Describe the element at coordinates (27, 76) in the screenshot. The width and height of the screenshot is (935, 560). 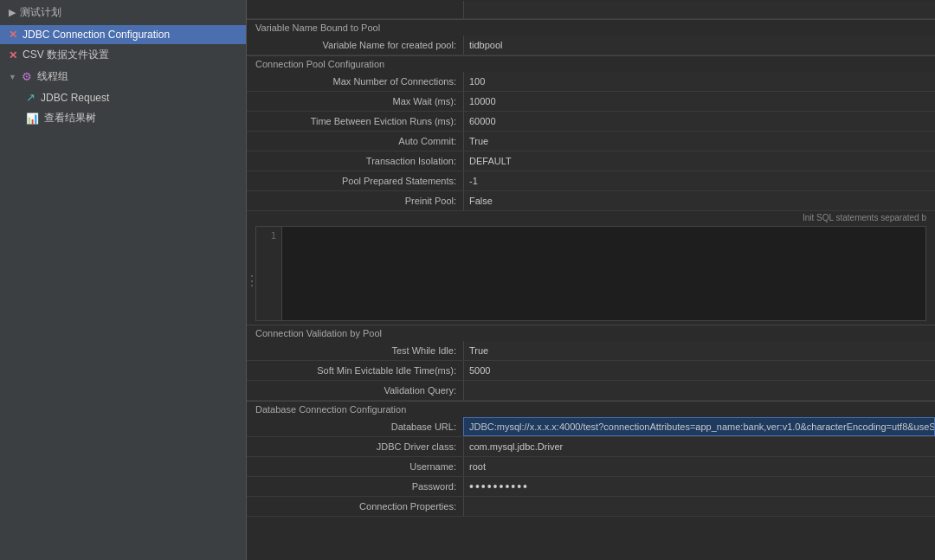
I see `thread-group-icon: ⚙` at that location.